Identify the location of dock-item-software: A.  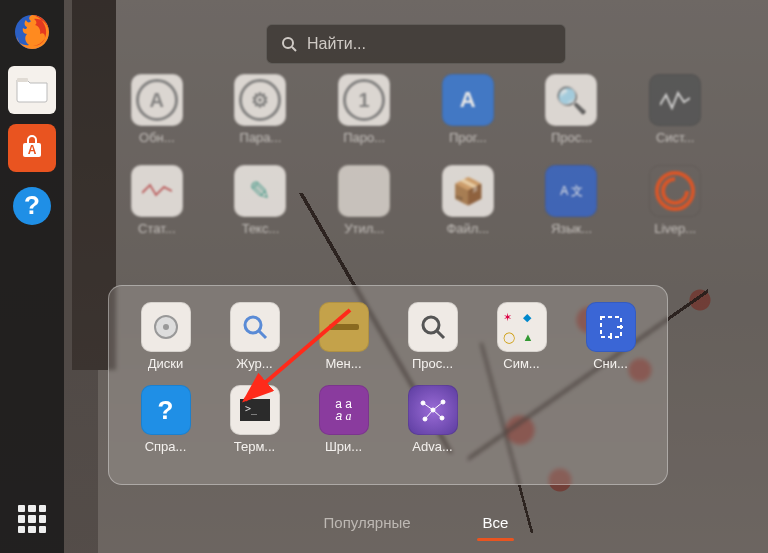
(32, 148).